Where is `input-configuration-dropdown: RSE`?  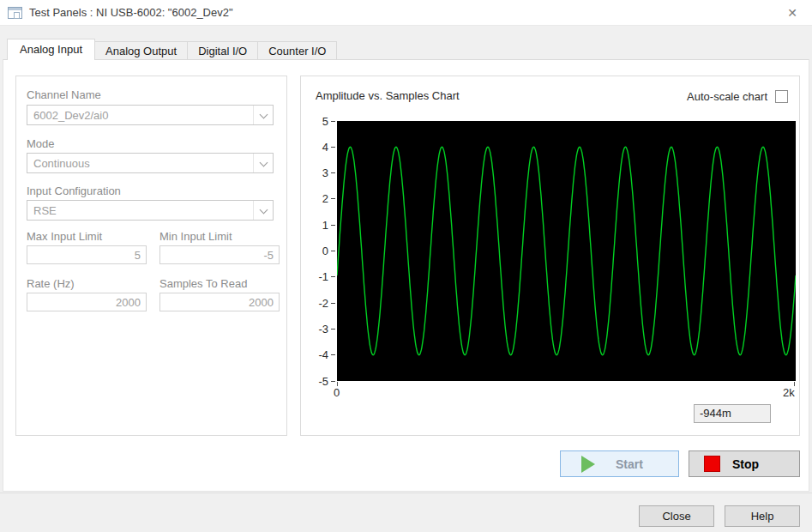
input-configuration-dropdown: RSE is located at coordinates (150, 210).